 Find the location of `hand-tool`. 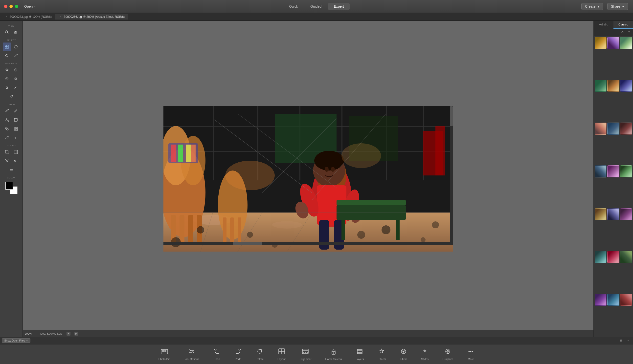

hand-tool is located at coordinates (16, 32).